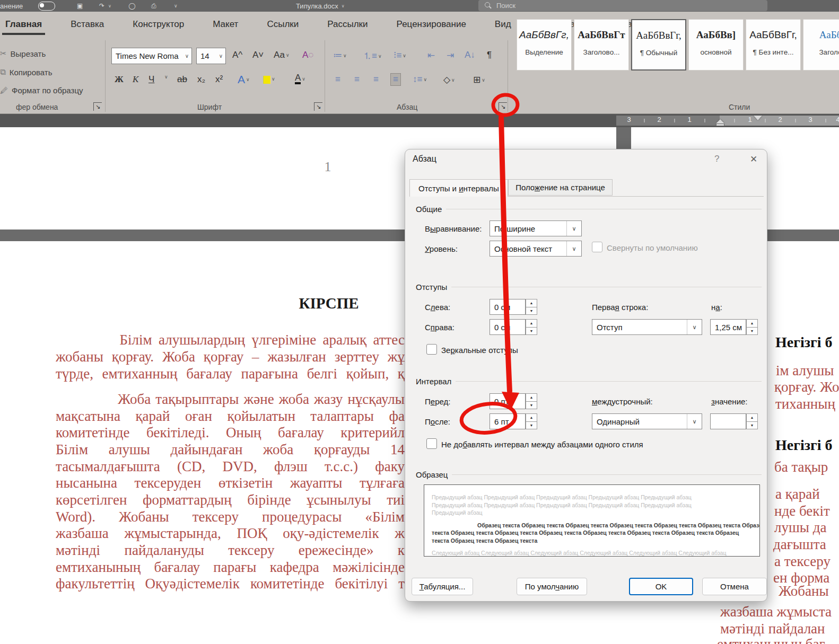 Image resolution: width=839 pixels, height=644 pixels. What do you see at coordinates (659, 45) in the screenshot?
I see `style-card-2: АаБбВвГг,¶ Обычный` at bounding box center [659, 45].